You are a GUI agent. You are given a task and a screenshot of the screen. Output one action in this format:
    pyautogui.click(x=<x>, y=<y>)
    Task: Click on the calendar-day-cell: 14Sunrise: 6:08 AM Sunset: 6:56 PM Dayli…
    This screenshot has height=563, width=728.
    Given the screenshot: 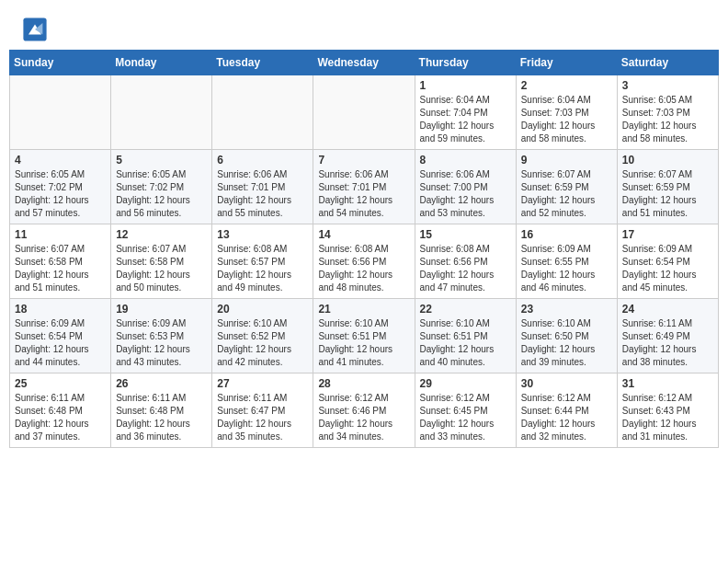 What is the action you would take?
    pyautogui.click(x=364, y=261)
    